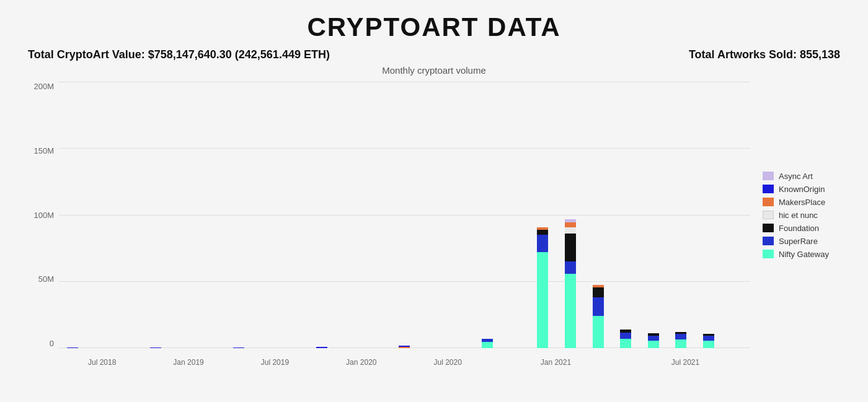 The width and height of the screenshot is (868, 402). Describe the element at coordinates (275, 357) in the screenshot. I see `x-label-jul2019-group: Jul 2019` at that location.